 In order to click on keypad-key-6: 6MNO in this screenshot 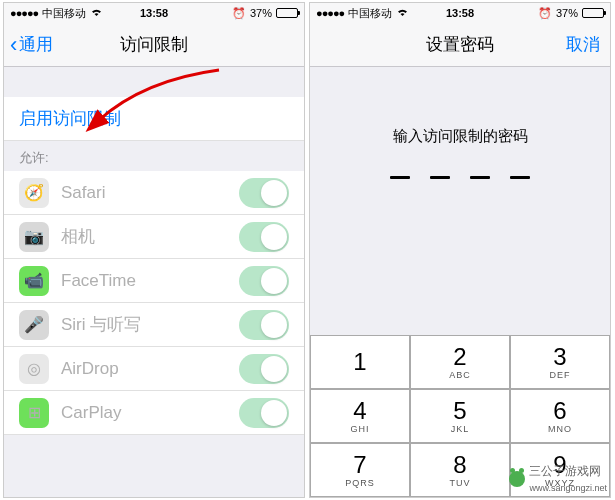, I will do `click(560, 416)`.